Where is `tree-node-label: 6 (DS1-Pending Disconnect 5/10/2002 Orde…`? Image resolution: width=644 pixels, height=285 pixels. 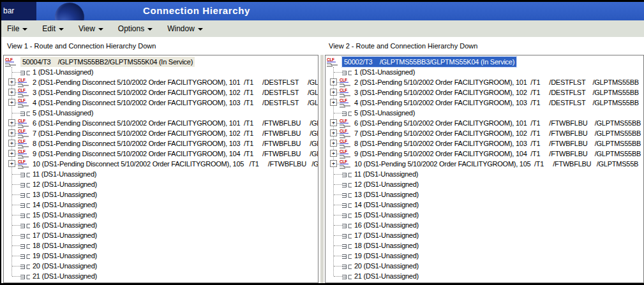 tree-node-label: 6 (DS1-Pending Disconnect 5/10/2002 Orde… is located at coordinates (176, 123).